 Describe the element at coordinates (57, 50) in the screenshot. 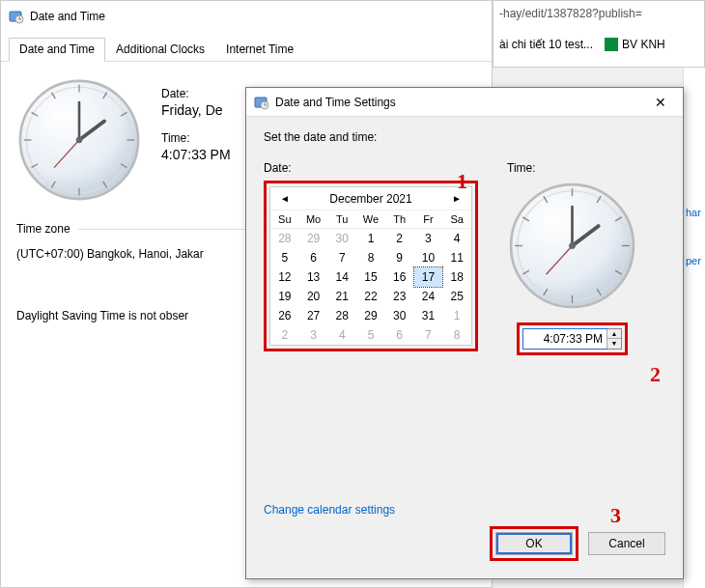

I see `tab-date-time: Date and Time` at that location.